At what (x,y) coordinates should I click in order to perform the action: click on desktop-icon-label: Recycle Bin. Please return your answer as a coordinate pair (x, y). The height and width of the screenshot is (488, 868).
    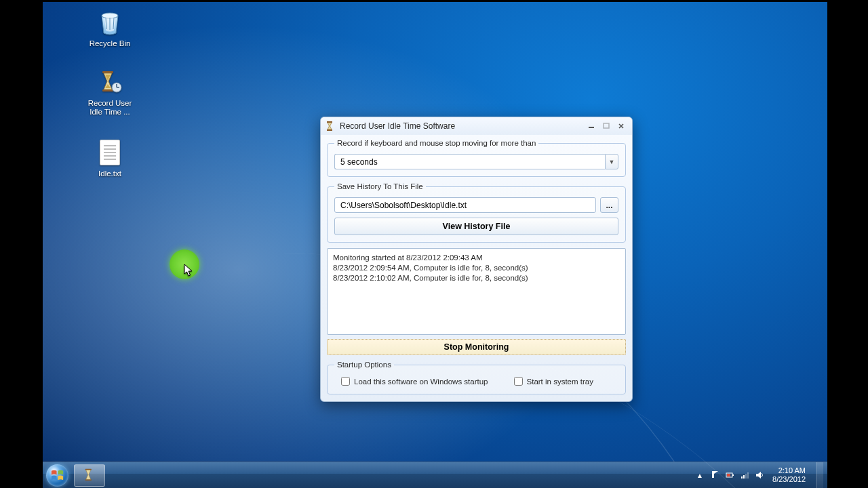
    Looking at the image, I should click on (110, 43).